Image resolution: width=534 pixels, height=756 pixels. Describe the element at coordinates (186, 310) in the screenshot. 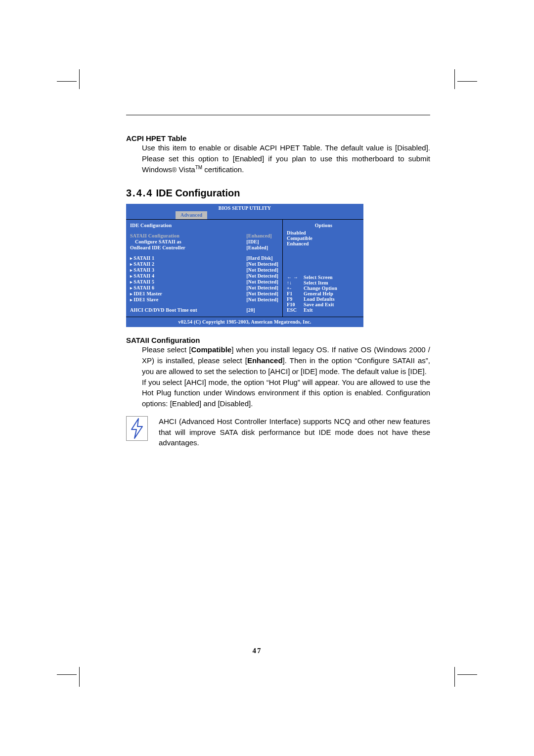

I see `bios-row-label: AHCI CD/DVD Boot Time out` at that location.